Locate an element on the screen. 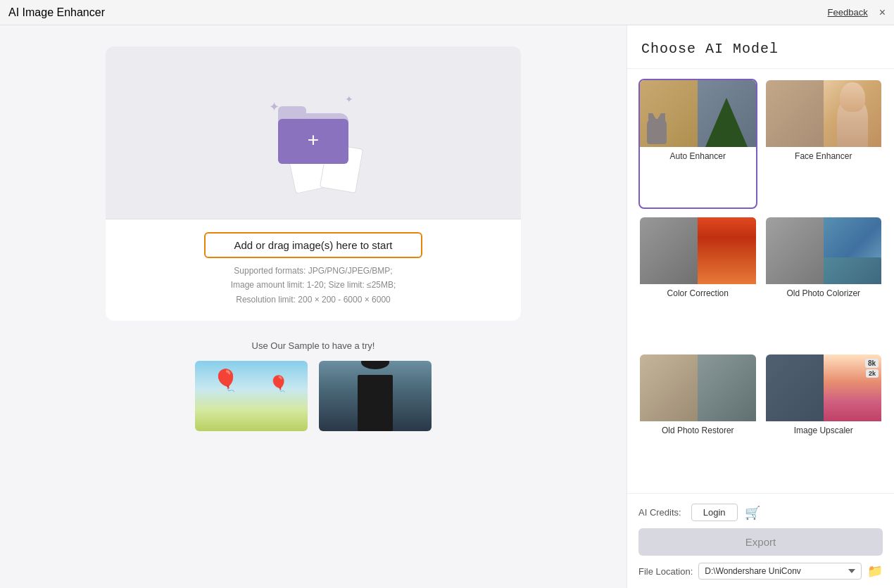 This screenshot has width=894, height=588. file-path-select: D:\Wondershare UniConv is located at coordinates (780, 571).